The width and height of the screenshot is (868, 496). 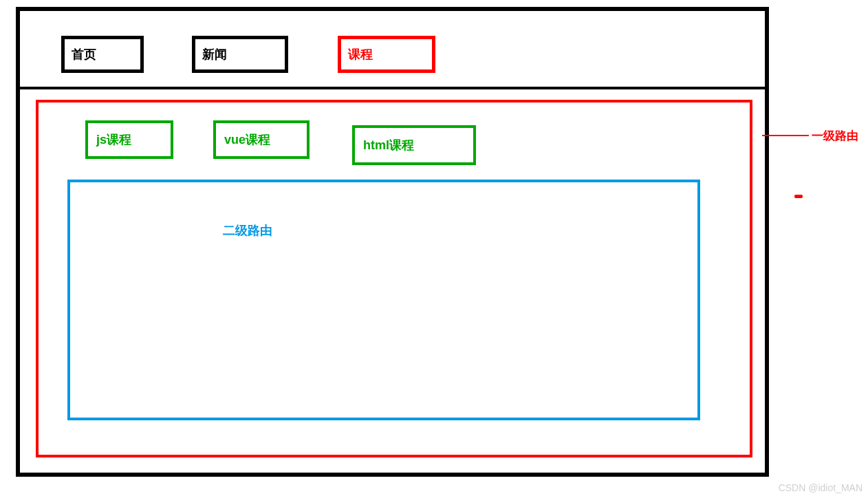 I want to click on annotation-primary-route-label: 一级路由, so click(x=835, y=136).